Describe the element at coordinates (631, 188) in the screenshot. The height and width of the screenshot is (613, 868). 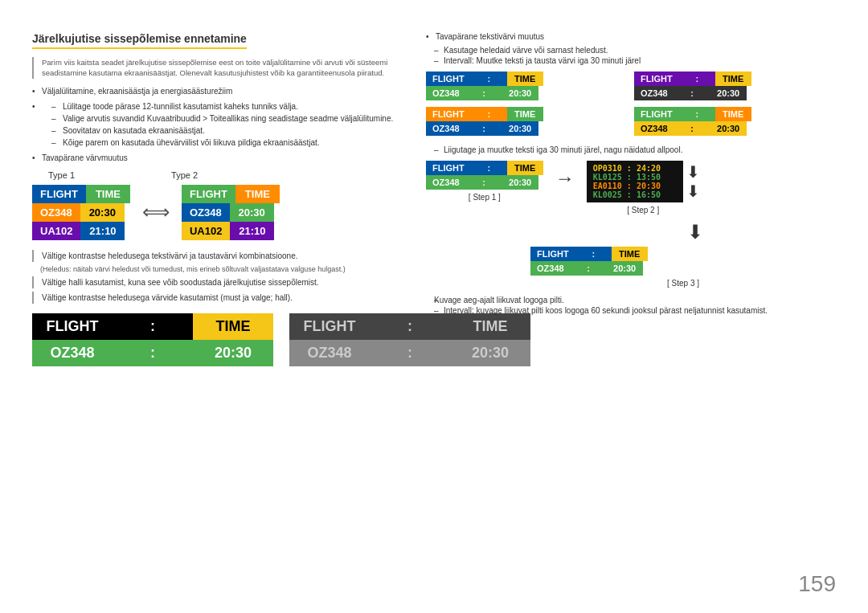
I see `steps-row-1-2: FLIGHT : TIME OZ348 : 20:30 [ Step 1 ] →` at that location.